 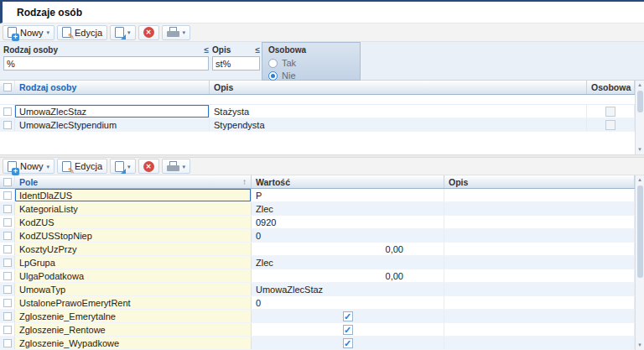 What do you see at coordinates (610, 125) in the screenshot?
I see `osobowa-checkbox-icon` at bounding box center [610, 125].